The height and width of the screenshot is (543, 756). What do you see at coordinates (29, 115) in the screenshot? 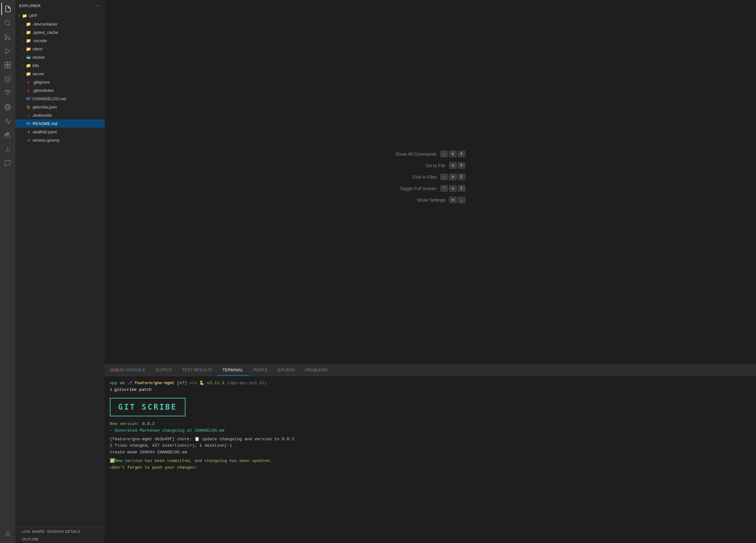
I see `file-icon: ∧` at bounding box center [29, 115].